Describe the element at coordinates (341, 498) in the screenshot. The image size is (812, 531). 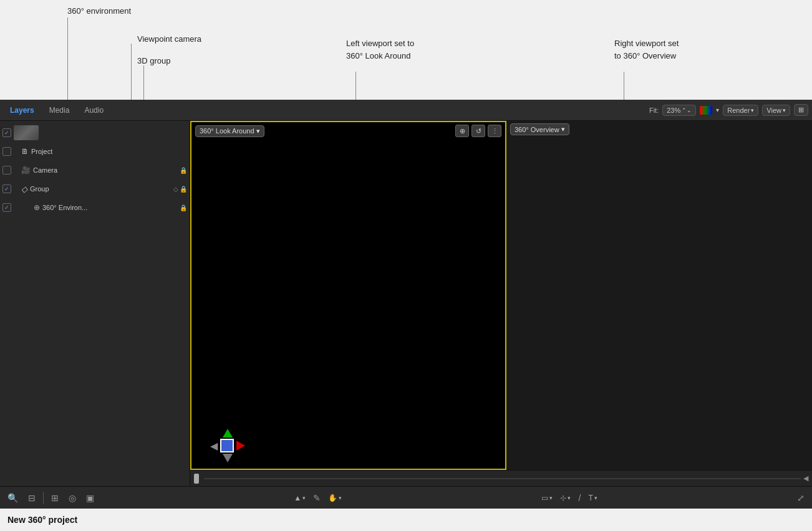
I see `hand-chevron-icon: ▾` at that location.